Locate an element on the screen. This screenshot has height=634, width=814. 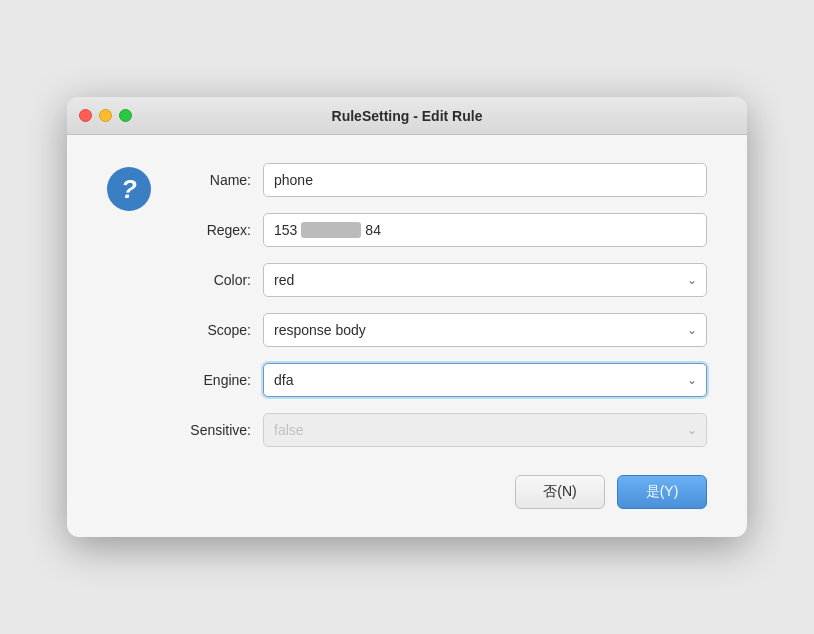
regex-blurred is located at coordinates (331, 230).